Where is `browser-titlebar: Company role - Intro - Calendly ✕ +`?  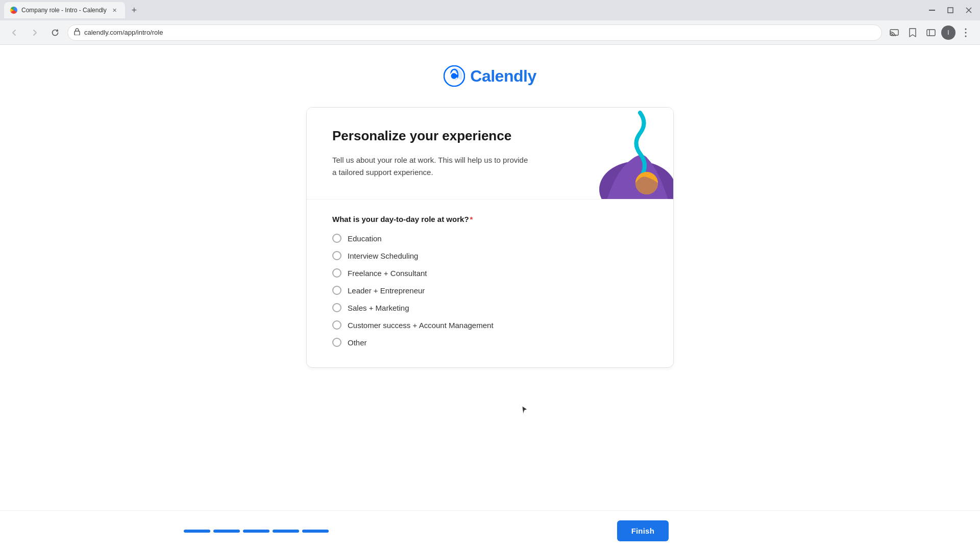
browser-titlebar: Company role - Intro - Calendly ✕ + is located at coordinates (490, 10).